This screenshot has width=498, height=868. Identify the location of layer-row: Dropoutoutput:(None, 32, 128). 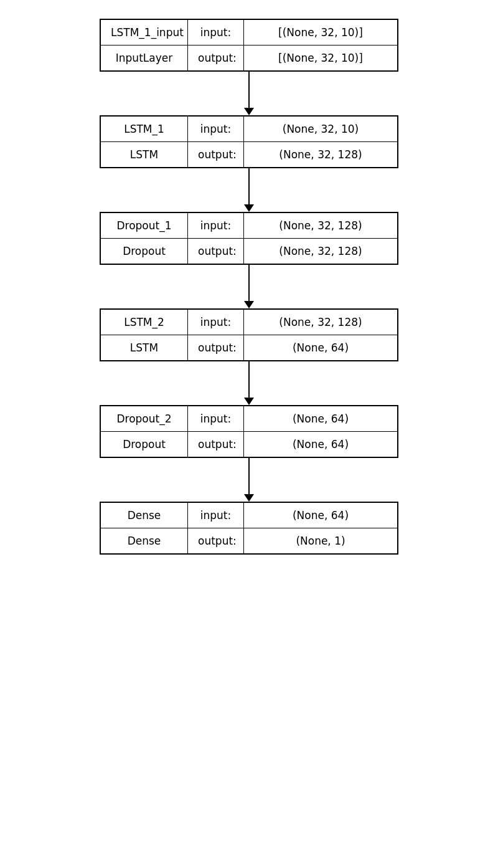
(249, 251).